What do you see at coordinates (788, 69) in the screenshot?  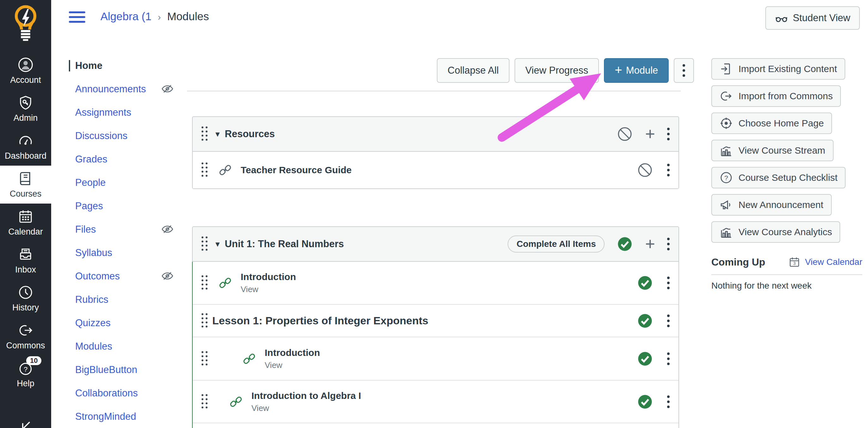 I see `sidebar-button-label: Import Existing Content` at bounding box center [788, 69].